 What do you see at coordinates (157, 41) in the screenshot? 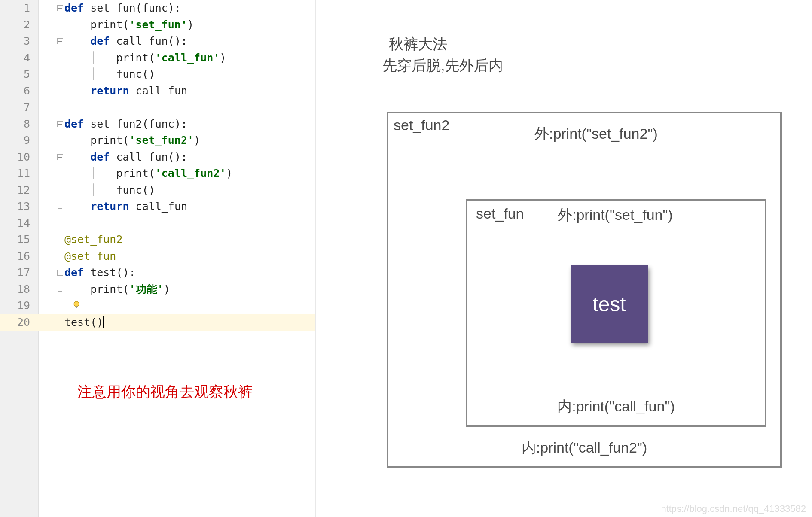
I see `code-line: 3 def call_fun():` at bounding box center [157, 41].